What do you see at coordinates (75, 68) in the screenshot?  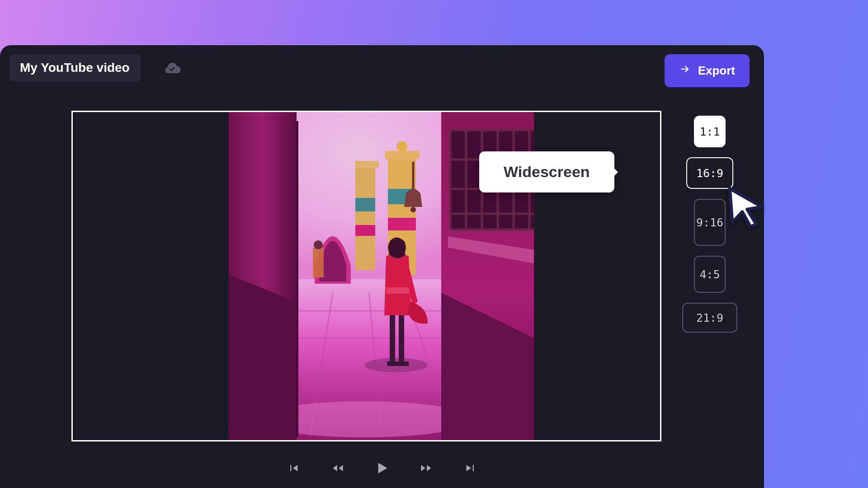 I see `project-title-input: My YouTube video` at bounding box center [75, 68].